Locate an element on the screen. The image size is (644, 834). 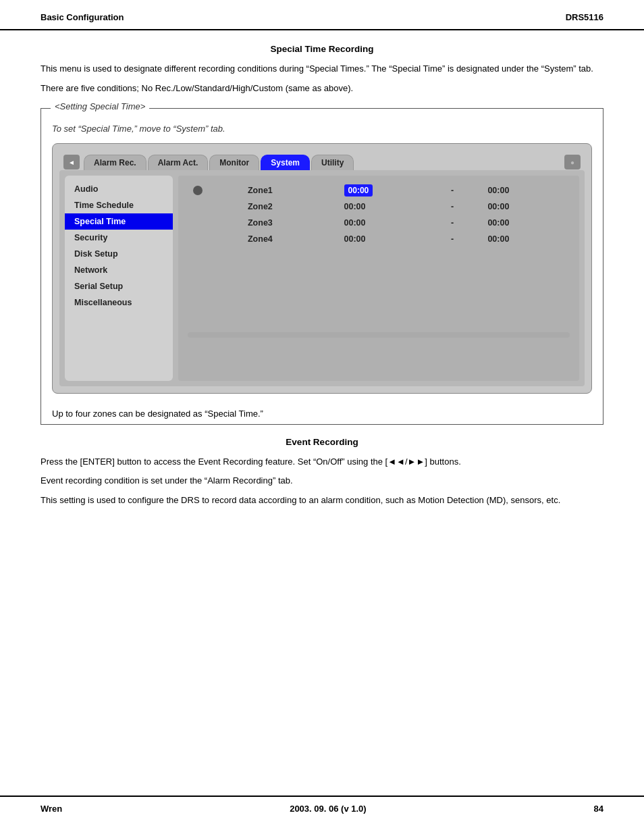
menu-item-network: Network is located at coordinates (119, 270).